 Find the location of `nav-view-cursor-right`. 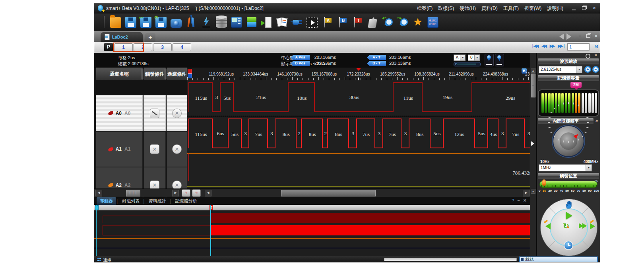

nav-view-cursor-right is located at coordinates (211, 231).